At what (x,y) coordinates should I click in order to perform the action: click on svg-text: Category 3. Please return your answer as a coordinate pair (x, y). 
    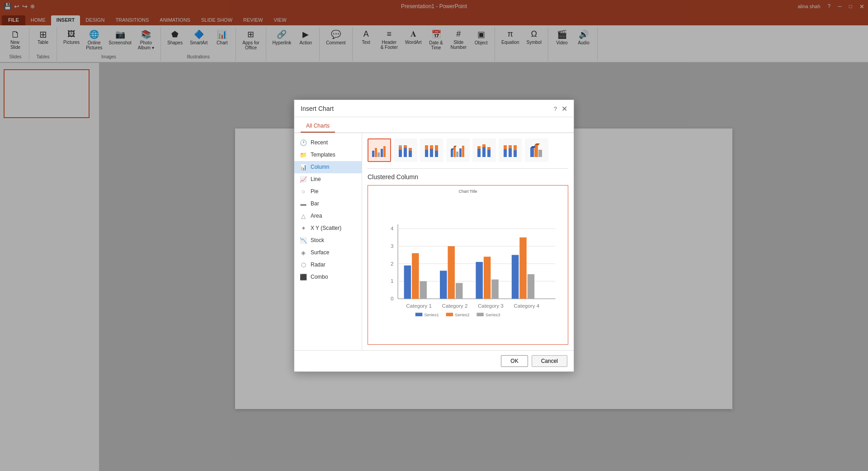
    Looking at the image, I should click on (491, 305).